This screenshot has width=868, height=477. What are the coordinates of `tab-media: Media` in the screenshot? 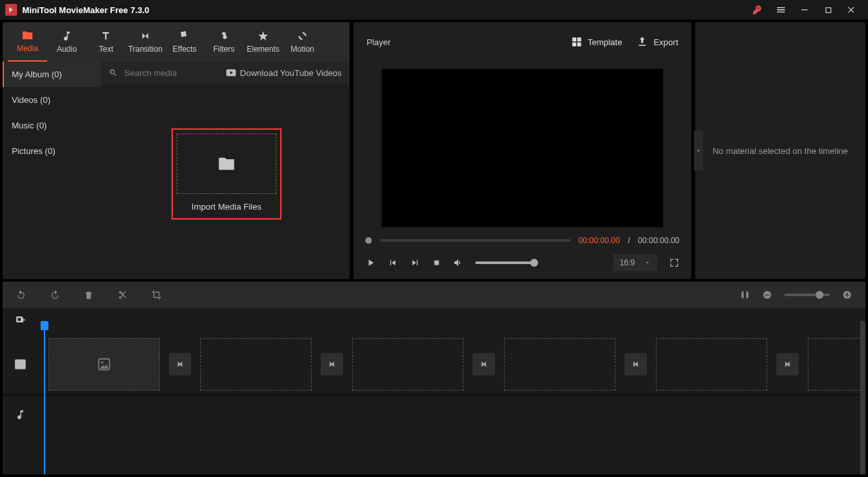 It's located at (27, 42).